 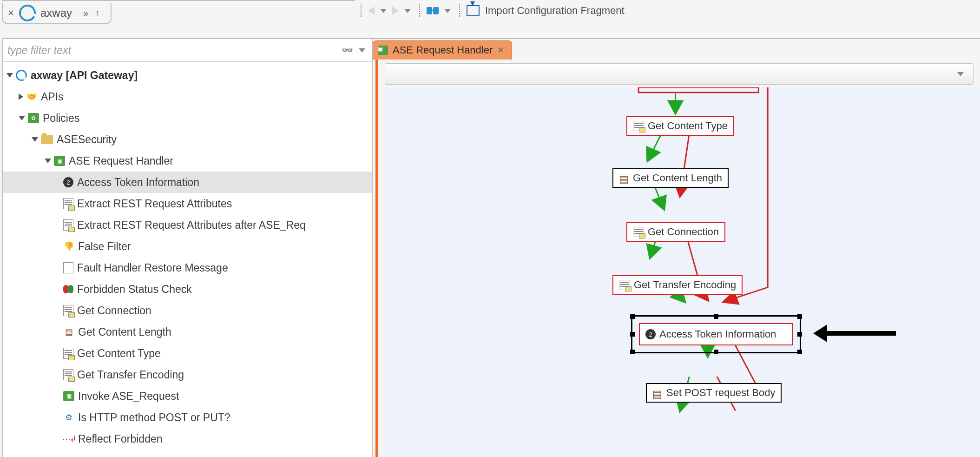 I want to click on flow-node-label: Access Token Information, so click(x=718, y=334).